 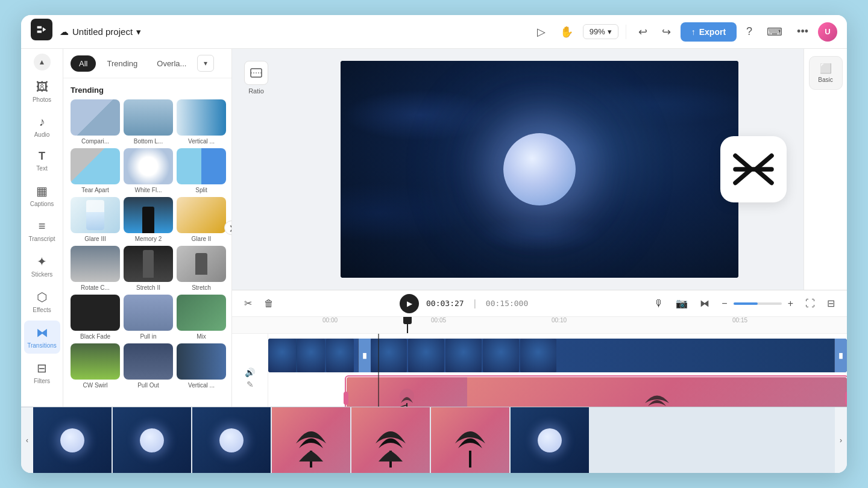 What do you see at coordinates (122, 64) in the screenshot?
I see `tab-trending: Trending` at bounding box center [122, 64].